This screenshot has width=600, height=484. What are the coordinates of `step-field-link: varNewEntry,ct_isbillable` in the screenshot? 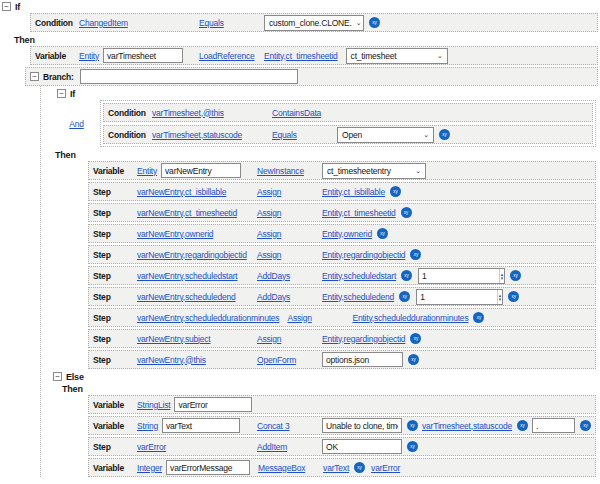 It's located at (182, 192).